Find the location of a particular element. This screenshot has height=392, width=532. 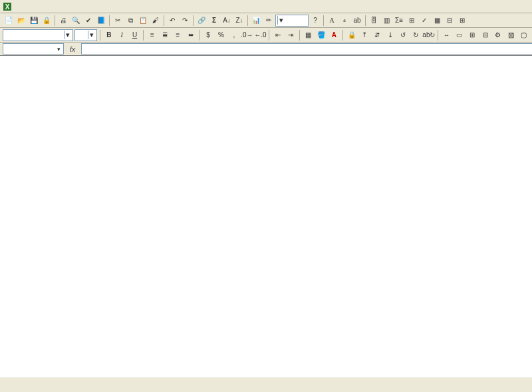

consolidate-icon: ▦ is located at coordinates (437, 21).